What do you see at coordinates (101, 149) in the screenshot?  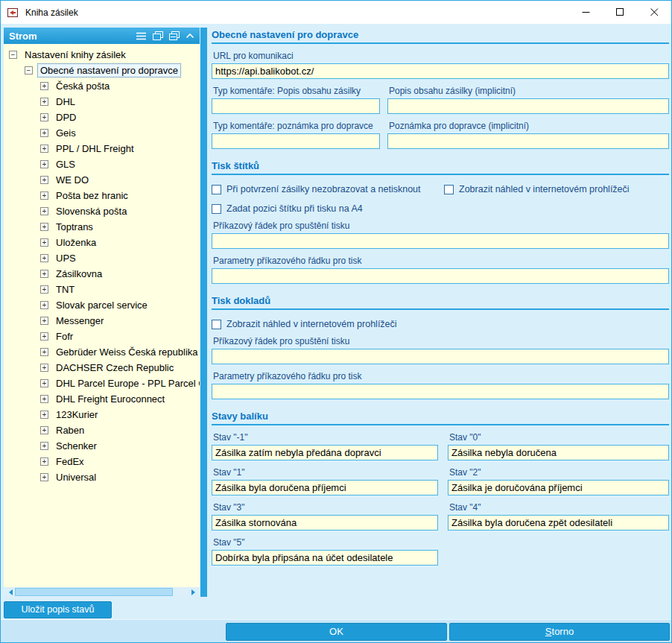 I see `tree-item-carrier: PPL / DHL Freight` at bounding box center [101, 149].